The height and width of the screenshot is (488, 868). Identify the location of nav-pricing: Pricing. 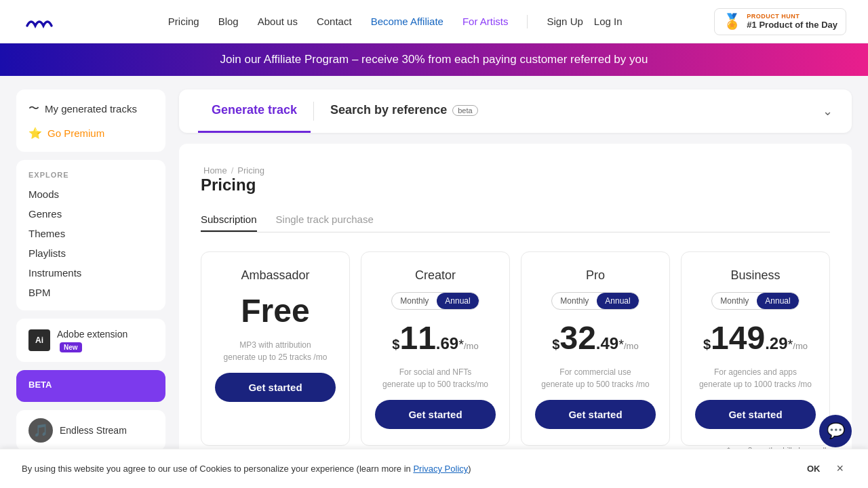
(184, 22).